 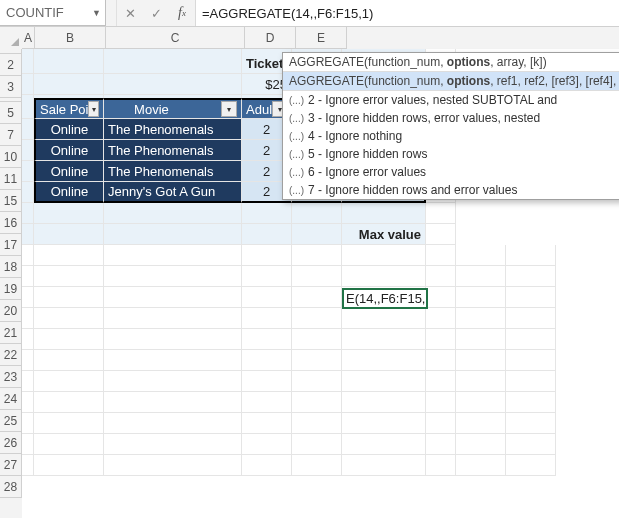 I want to click on cell-A18, so click(x=28, y=256).